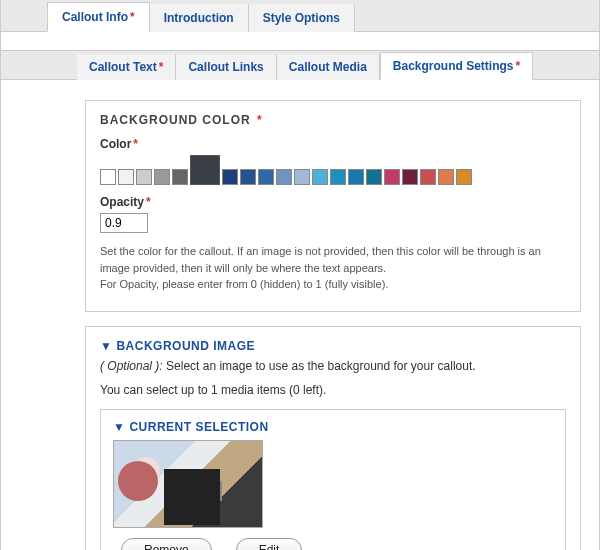  What do you see at coordinates (188, 484) in the screenshot?
I see `media-thumbnail` at bounding box center [188, 484].